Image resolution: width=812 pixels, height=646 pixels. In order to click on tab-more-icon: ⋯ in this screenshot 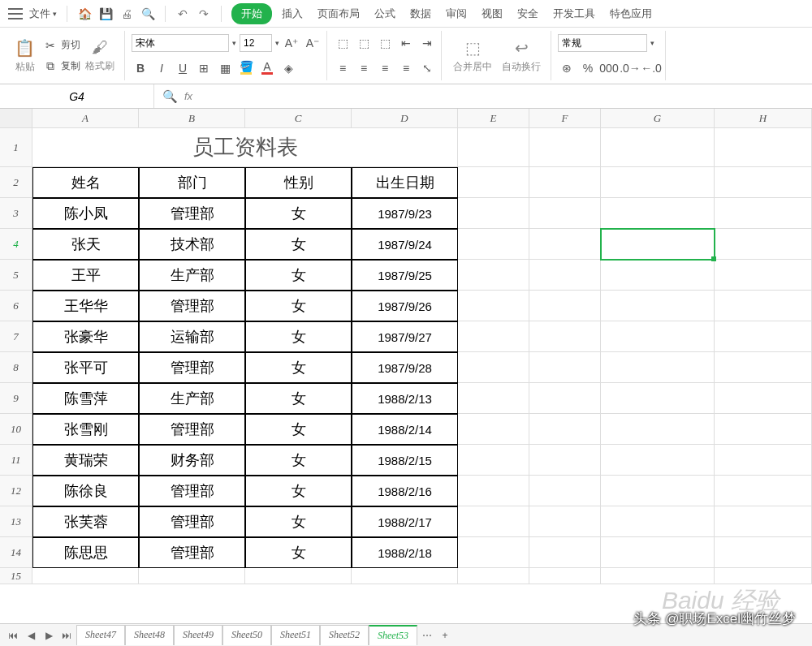, I will do `click(427, 635)`.